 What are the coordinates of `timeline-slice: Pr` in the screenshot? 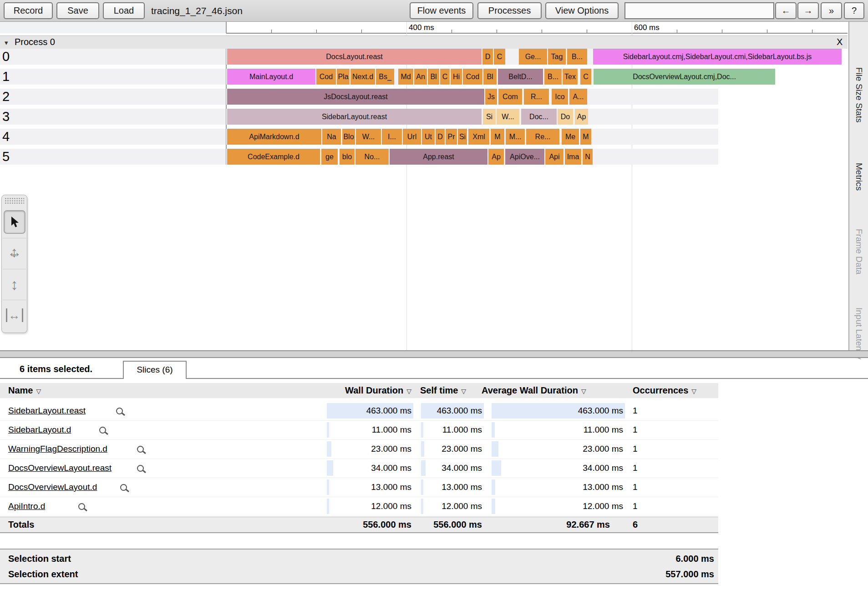 It's located at (452, 136).